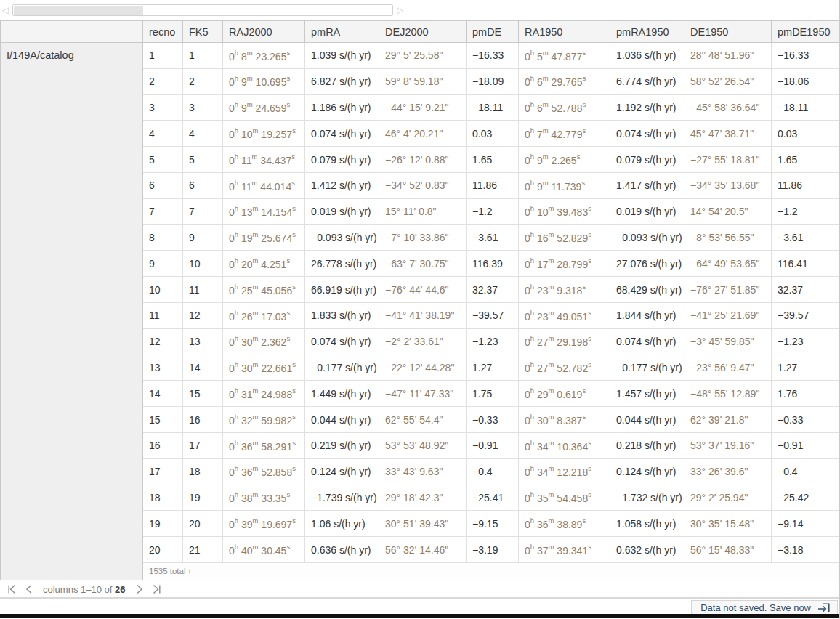 The width and height of the screenshot is (840, 619). I want to click on column-header-DE1950: DE1950, so click(728, 32).